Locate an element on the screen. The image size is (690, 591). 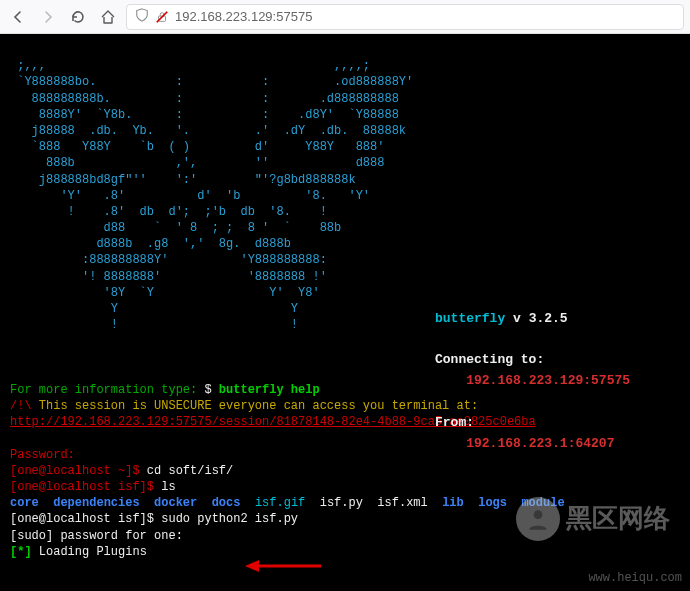
unsecure-warning-prefix: /!\ is located at coordinates (21, 406).